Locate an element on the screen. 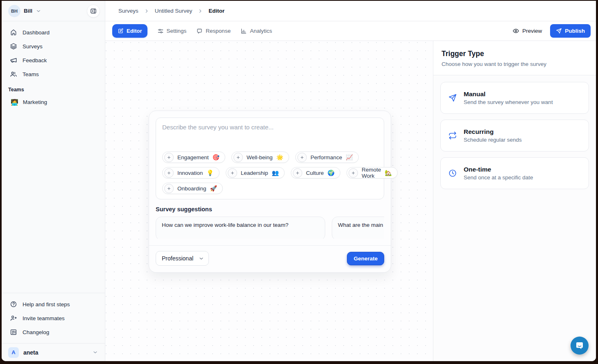 The height and width of the screenshot is (364, 598). tab-editor: Editor is located at coordinates (130, 31).